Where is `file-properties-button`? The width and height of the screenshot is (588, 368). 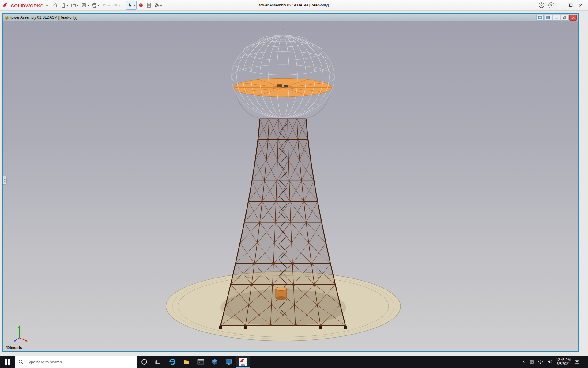
file-properties-button is located at coordinates (149, 5).